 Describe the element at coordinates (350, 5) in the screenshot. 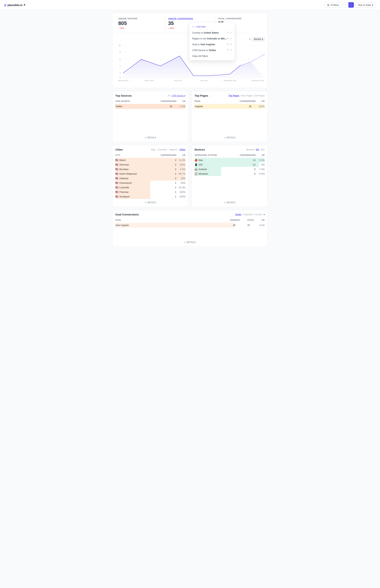

I see `header-controls: ⊞ 4 Filters ‹ › Year to Date ▾` at that location.